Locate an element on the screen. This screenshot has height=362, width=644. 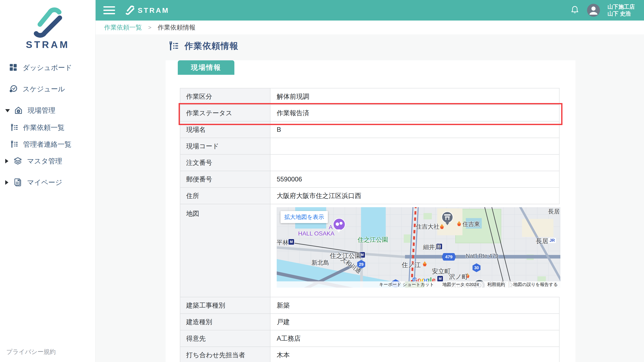
report-error-link: 地図の誤りを報告する is located at coordinates (536, 284).